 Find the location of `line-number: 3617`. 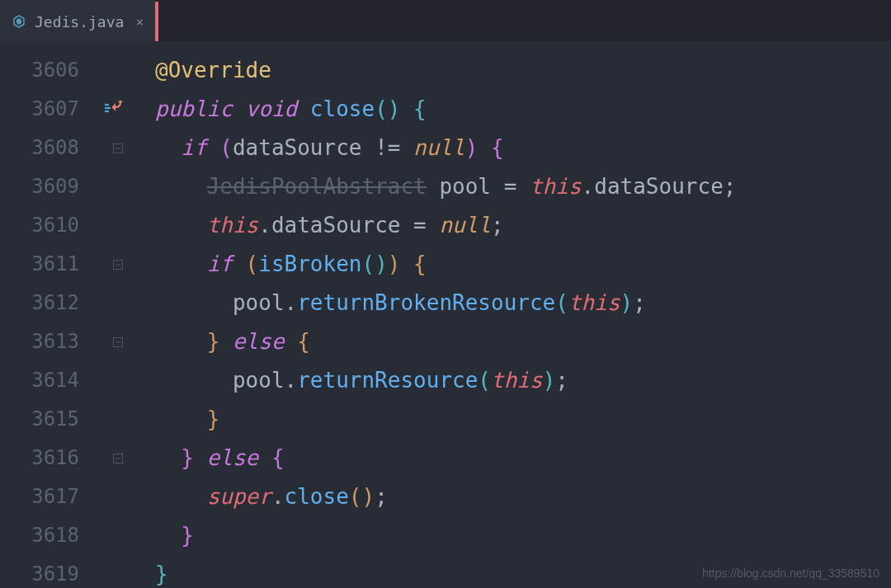

line-number: 3617 is located at coordinates (45, 496).